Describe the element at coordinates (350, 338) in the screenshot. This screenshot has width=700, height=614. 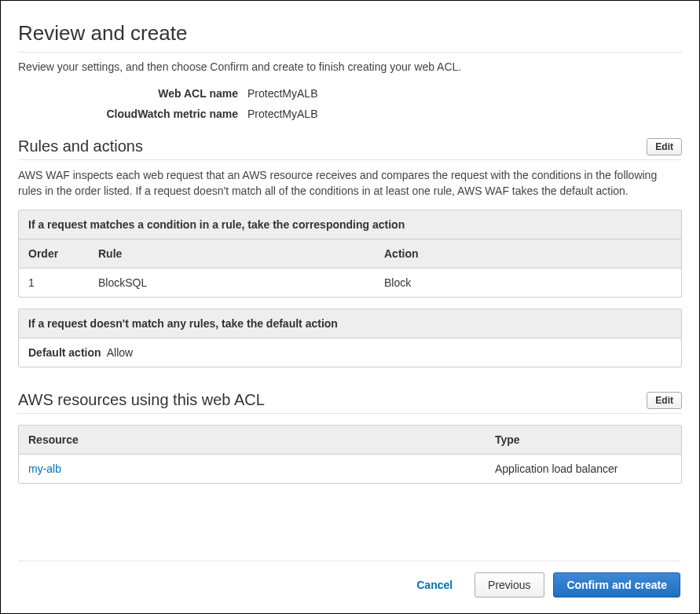
I see `default-action-panel: If a request doesn't match any rules, ta…` at that location.